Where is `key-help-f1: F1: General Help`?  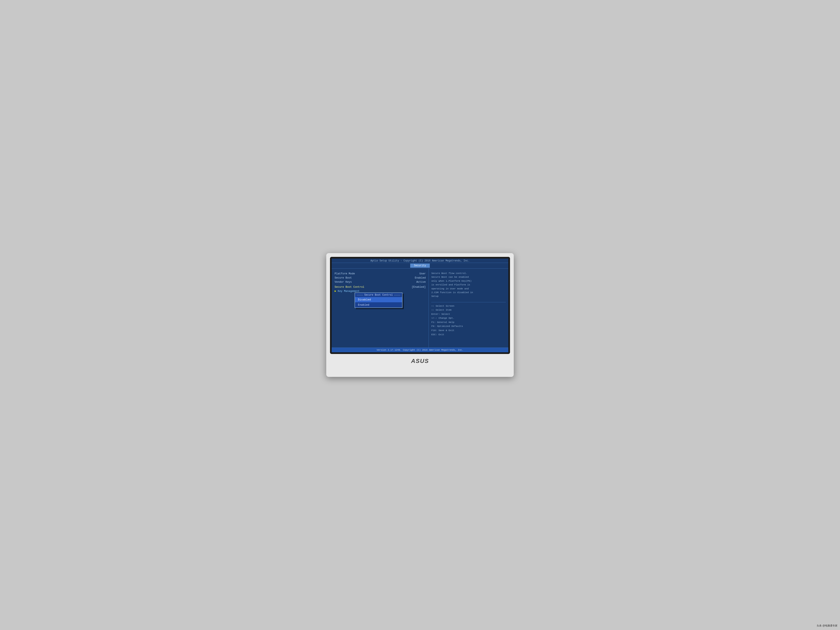 key-help-f1: F1: General Help is located at coordinates (469, 322).